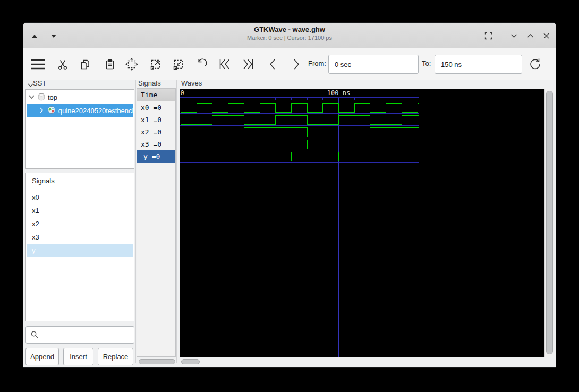 The height and width of the screenshot is (392, 579). Describe the element at coordinates (514, 36) in the screenshot. I see `minimize-button` at that location.